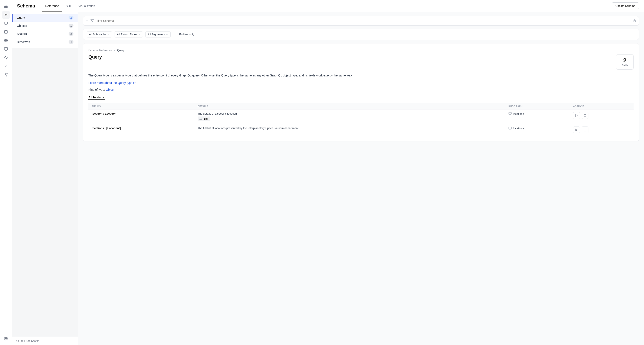  What do you see at coordinates (110, 90) in the screenshot?
I see `kind-type-link: Object` at bounding box center [110, 90].